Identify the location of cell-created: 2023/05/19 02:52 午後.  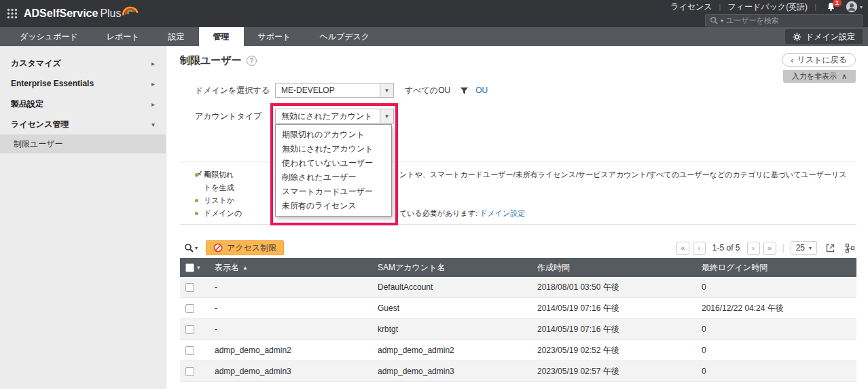
(615, 350).